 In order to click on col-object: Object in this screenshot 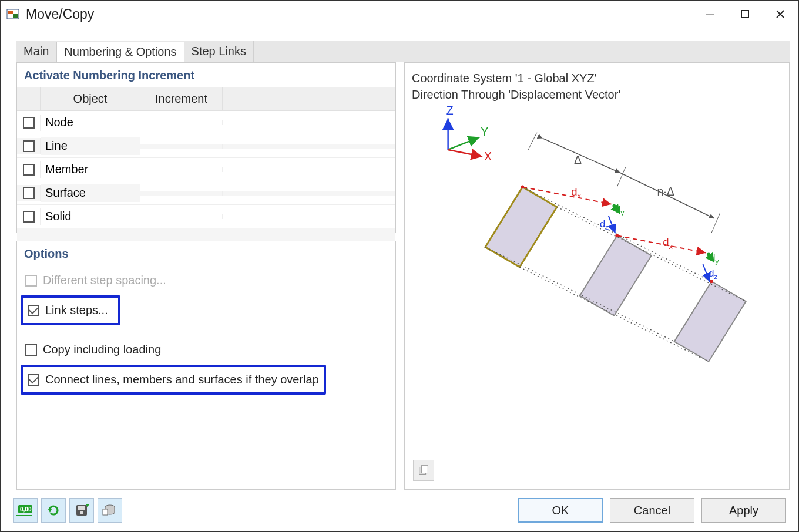, I will do `click(90, 99)`.